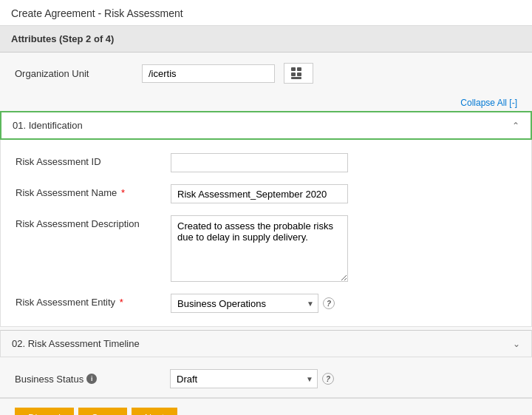  What do you see at coordinates (266, 102) in the screenshot?
I see `collapse-all-row: Collapse All [-]` at bounding box center [266, 102].